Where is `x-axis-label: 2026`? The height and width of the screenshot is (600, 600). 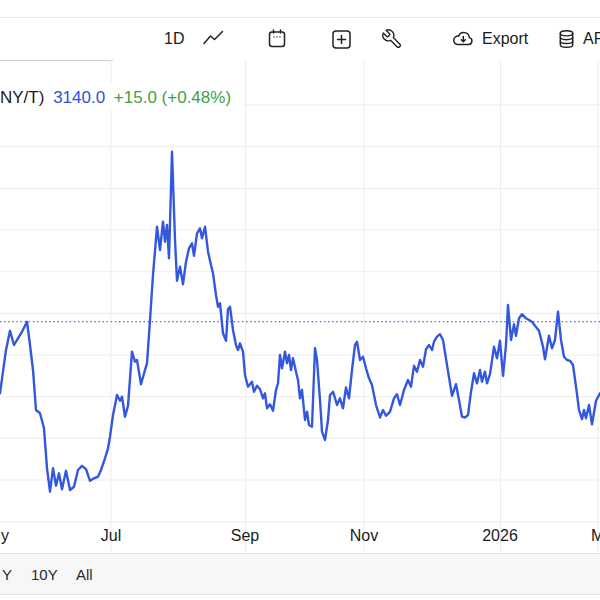
x-axis-label: 2026 is located at coordinates (500, 536).